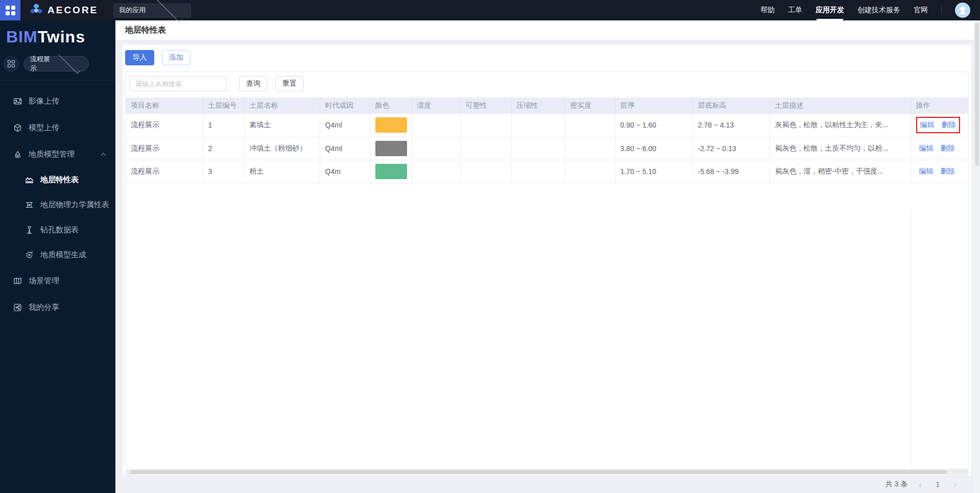  What do you see at coordinates (938, 125) in the screenshot?
I see `target-annotation-box: 编辑删除` at bounding box center [938, 125].